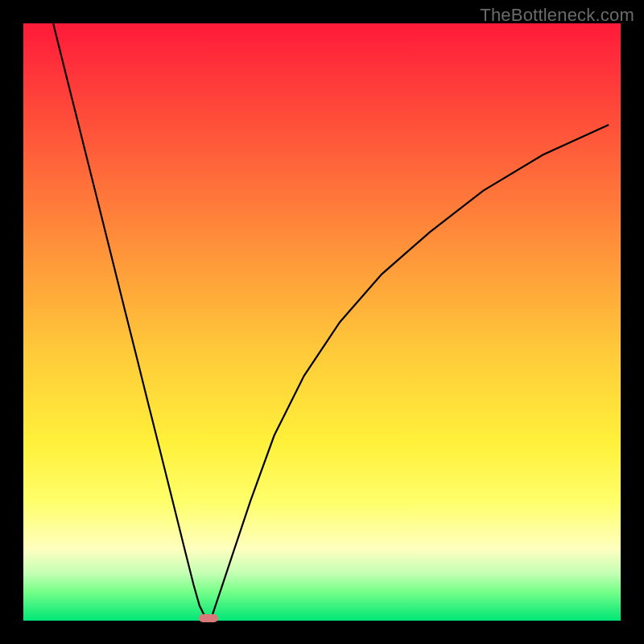 The height and width of the screenshot is (644, 644). What do you see at coordinates (208, 618) in the screenshot?
I see `optimal-marker` at bounding box center [208, 618].